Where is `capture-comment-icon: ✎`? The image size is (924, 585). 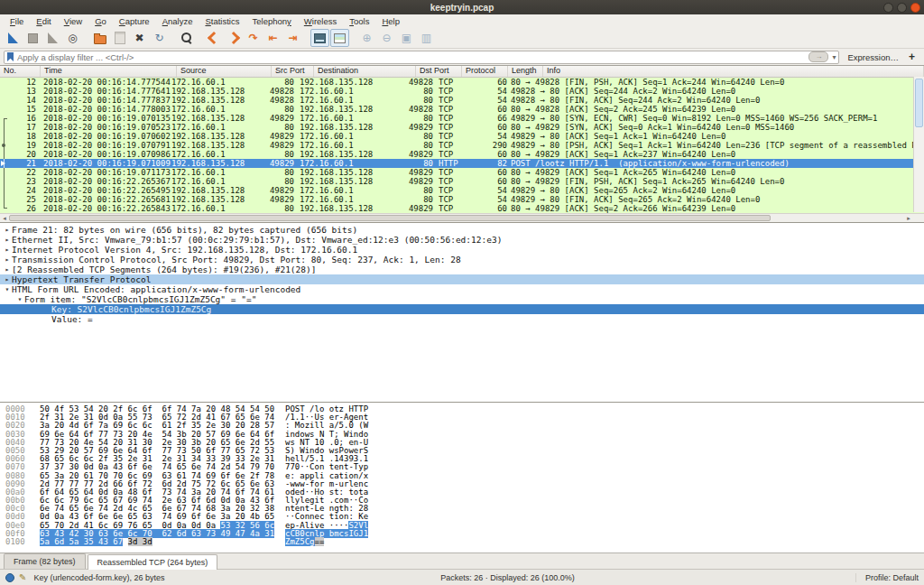 capture-comment-icon: ✎ is located at coordinates (23, 578).